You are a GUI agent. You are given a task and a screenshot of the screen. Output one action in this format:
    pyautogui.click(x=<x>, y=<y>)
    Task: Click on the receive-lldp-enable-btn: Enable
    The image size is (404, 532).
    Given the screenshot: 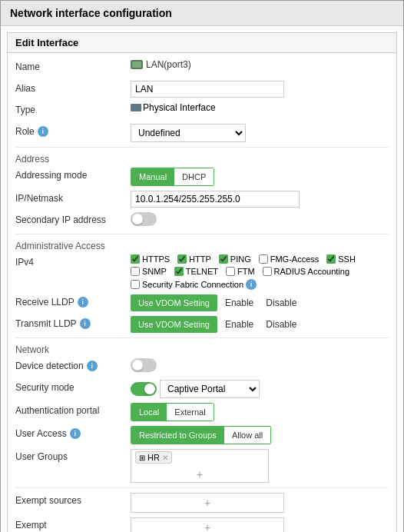 What is the action you would take?
    pyautogui.click(x=240, y=303)
    